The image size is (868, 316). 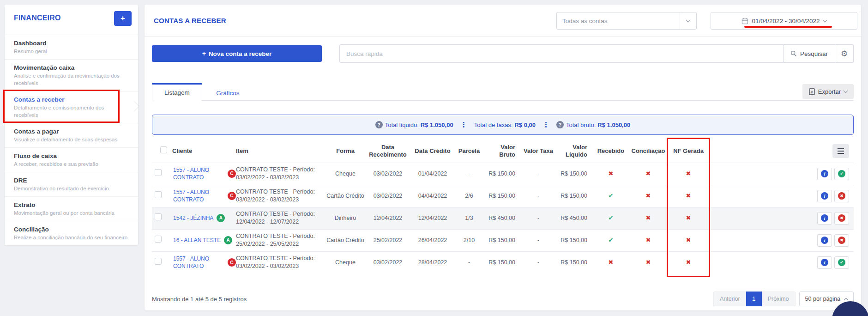 I want to click on current-page-button: 1, so click(x=754, y=299).